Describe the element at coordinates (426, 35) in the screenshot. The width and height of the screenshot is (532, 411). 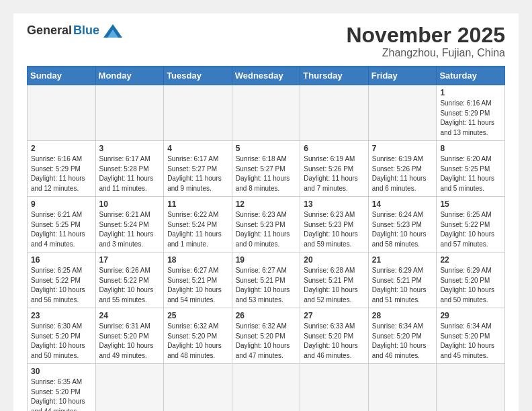
I see `month-title: November 2025` at that location.